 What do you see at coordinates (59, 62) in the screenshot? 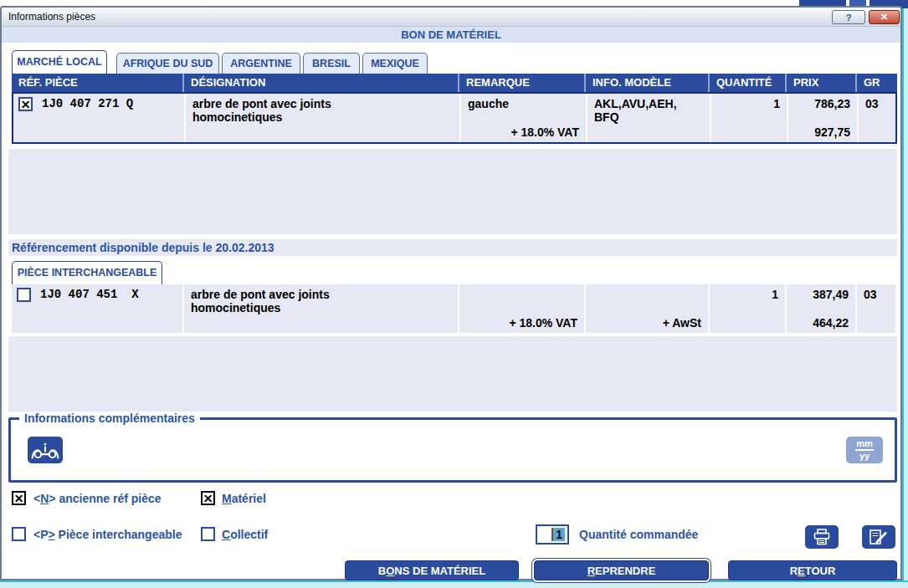
I see `tab-marche-local: MARCHÉ LOCAL` at bounding box center [59, 62].